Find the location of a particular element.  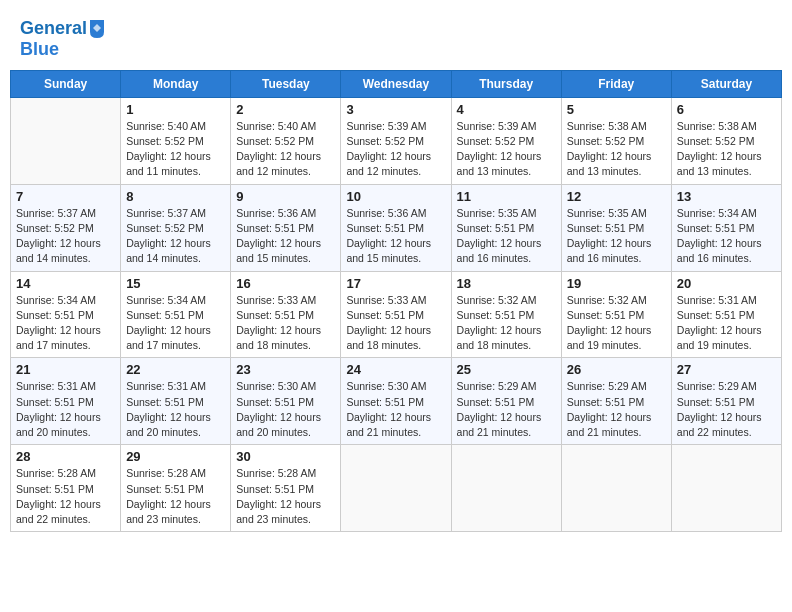

calendar-cell: 4Sunrise: 5:39 AMSunset: 5:52 PMDaylight… is located at coordinates (506, 140).